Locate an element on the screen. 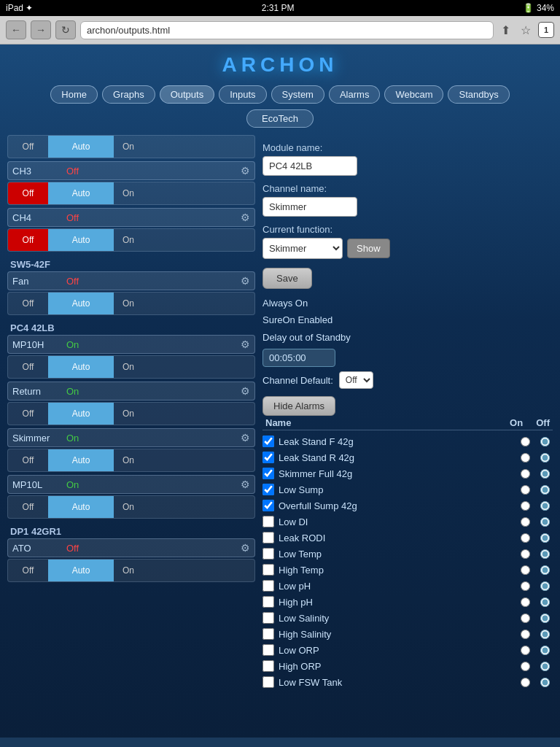 Image resolution: width=560 pixels, height=747 pixels. forward-button: → is located at coordinates (41, 30).